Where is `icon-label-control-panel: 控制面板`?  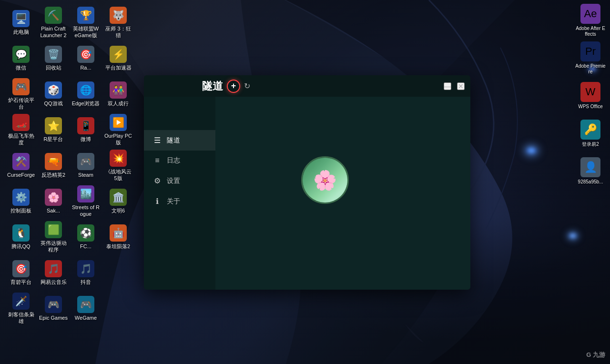
icon-label-control-panel: 控制面板 is located at coordinates (21, 211).